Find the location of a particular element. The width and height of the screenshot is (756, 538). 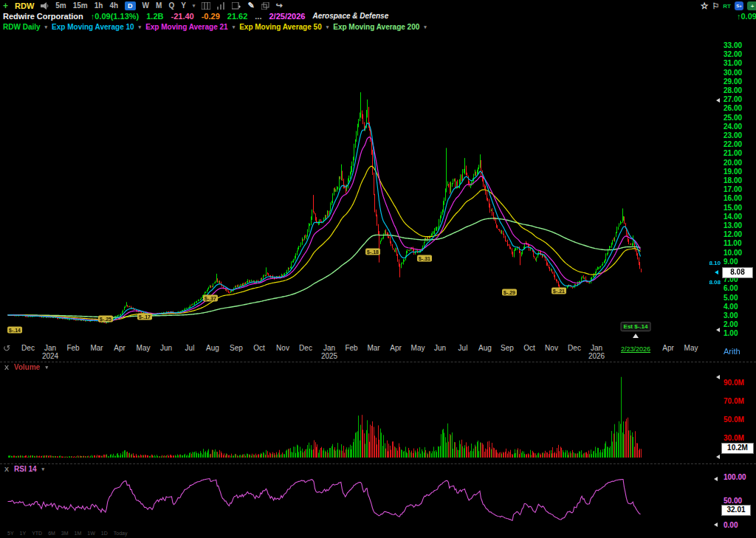

ellipsis: ... is located at coordinates (258, 16).